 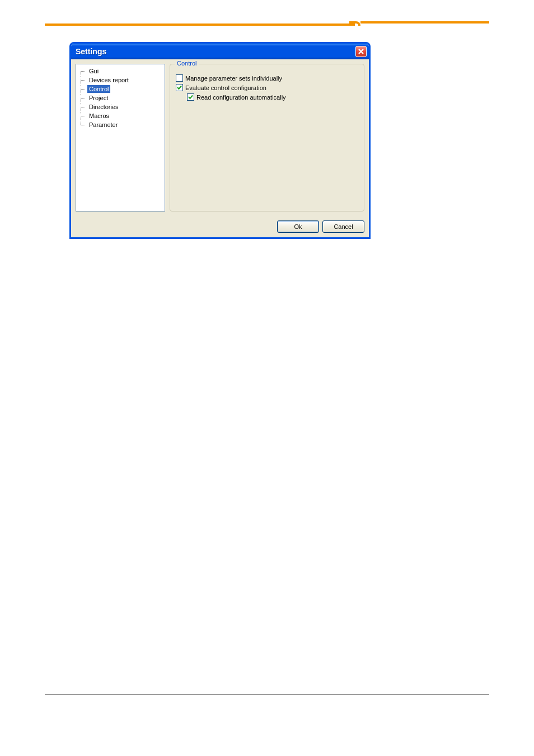 I want to click on button-bar: Ok Cancel, so click(x=220, y=227).